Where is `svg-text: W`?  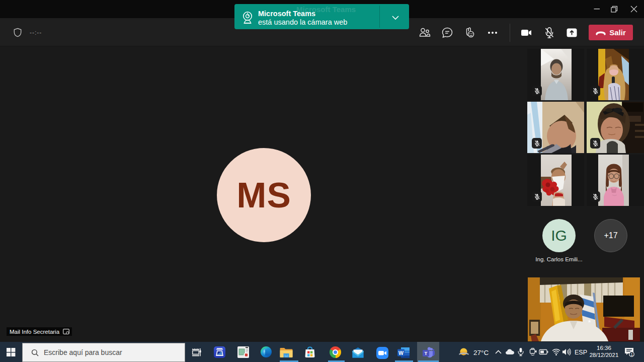 svg-text: W is located at coordinates (401, 353).